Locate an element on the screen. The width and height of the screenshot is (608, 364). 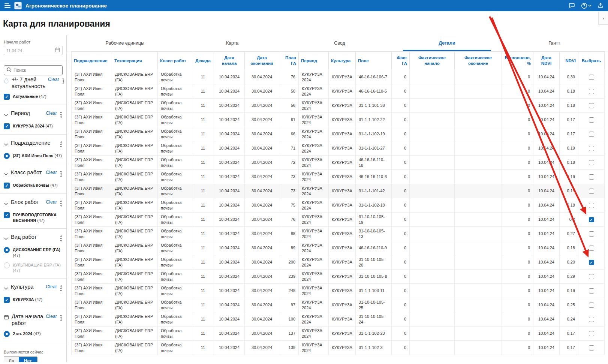
tab-map: Карта is located at coordinates (232, 43).